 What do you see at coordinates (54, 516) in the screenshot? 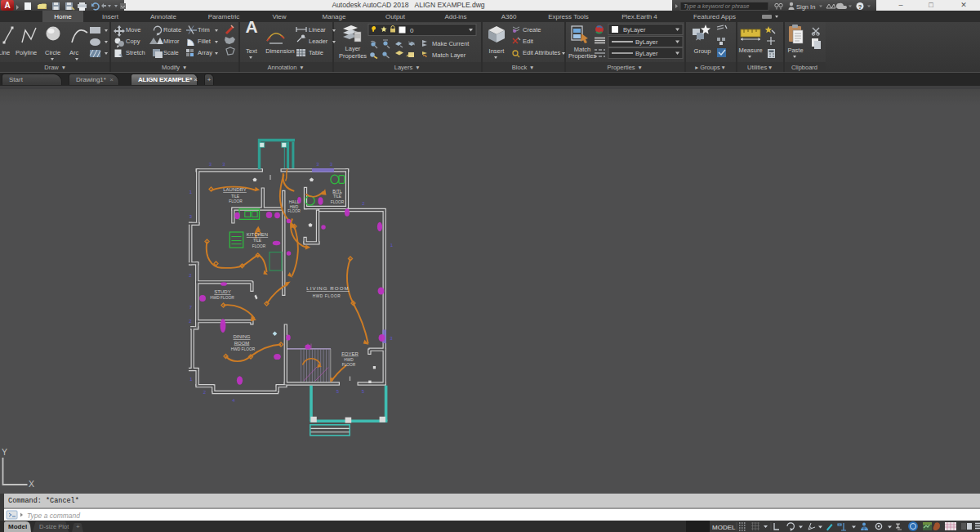
I see `svg-text: Type a command` at bounding box center [54, 516].